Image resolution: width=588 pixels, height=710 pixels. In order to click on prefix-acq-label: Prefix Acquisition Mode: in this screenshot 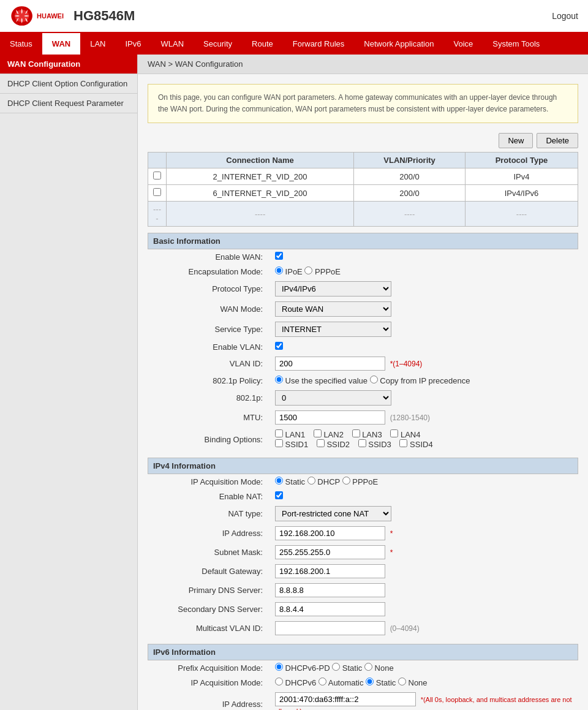, I will do `click(209, 668)`.